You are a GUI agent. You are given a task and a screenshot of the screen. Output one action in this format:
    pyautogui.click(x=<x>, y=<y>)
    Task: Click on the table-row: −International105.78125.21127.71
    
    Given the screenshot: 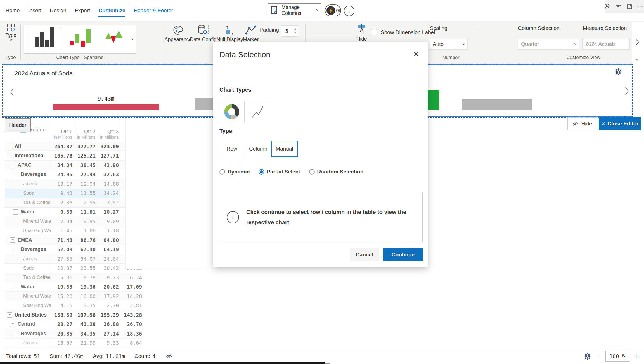 What is the action you would take?
    pyautogui.click(x=74, y=156)
    